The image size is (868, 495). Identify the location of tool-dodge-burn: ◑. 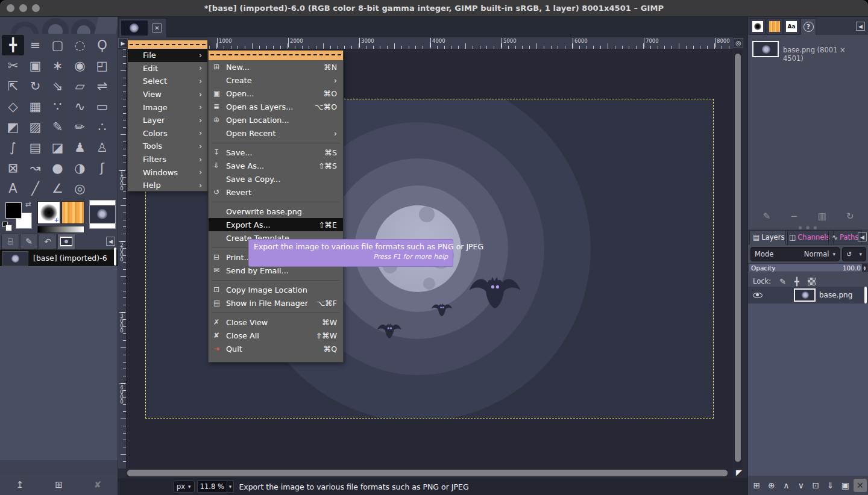
(80, 168).